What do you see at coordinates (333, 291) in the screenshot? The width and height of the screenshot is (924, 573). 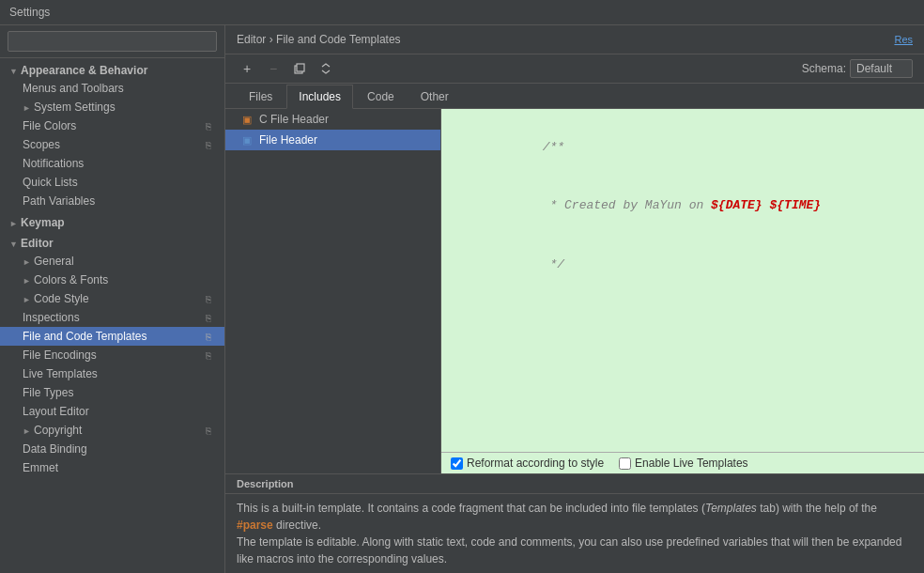 I see `file-list-panel: ▣ C File Header ▣ File Header` at bounding box center [333, 291].